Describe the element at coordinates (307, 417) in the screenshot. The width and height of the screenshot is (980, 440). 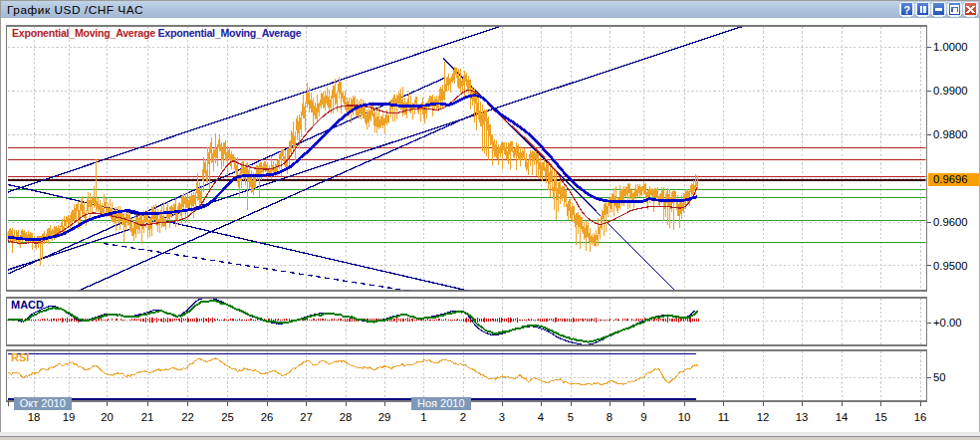
I see `svg-text: 27` at that location.